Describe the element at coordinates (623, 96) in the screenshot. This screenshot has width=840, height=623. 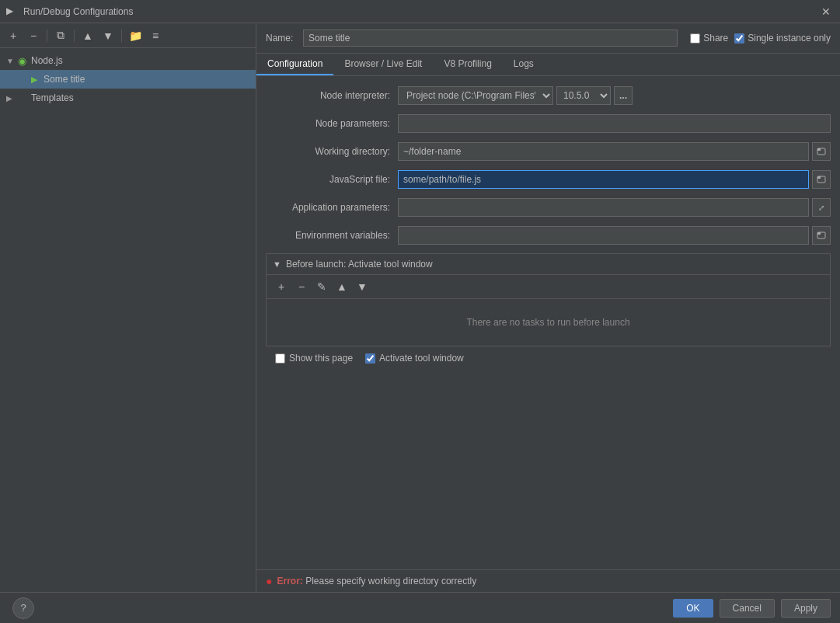
I see `more-button: ...` at that location.